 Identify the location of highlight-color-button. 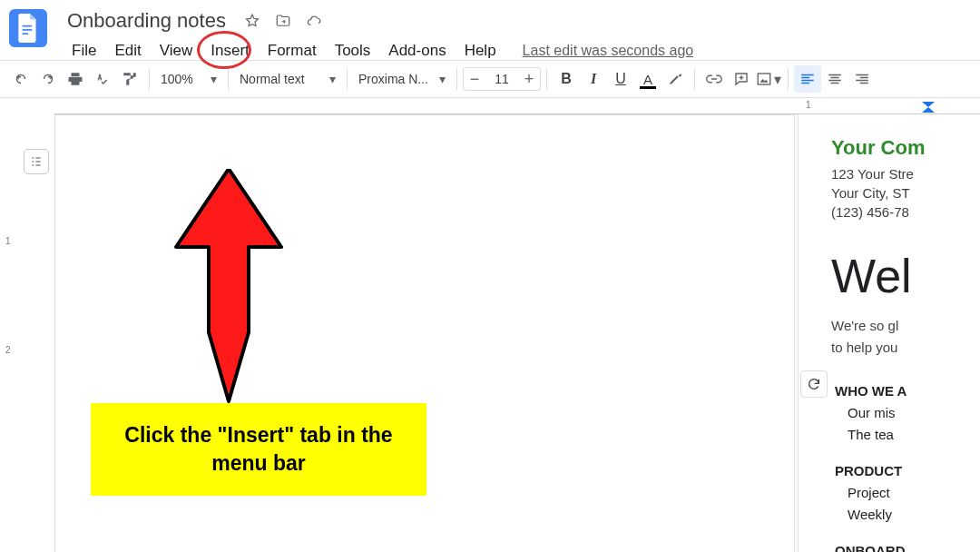
(675, 79).